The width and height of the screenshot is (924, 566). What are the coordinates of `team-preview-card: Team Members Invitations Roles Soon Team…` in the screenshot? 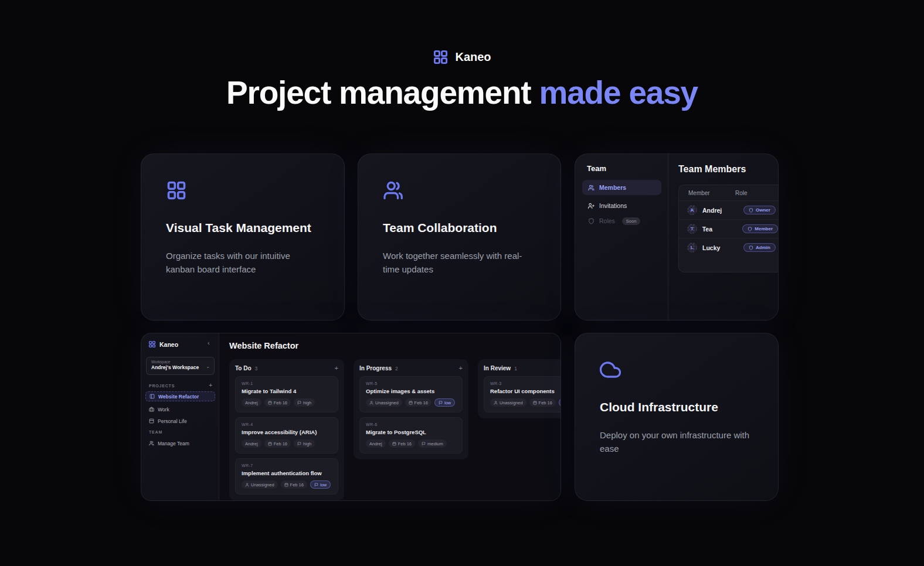 It's located at (677, 237).